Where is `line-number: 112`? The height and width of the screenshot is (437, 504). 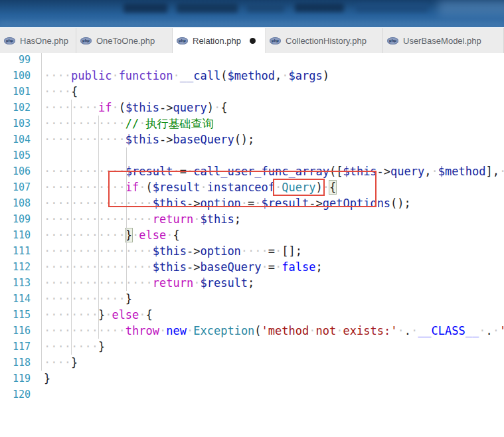 line-number: 112 is located at coordinates (15, 267).